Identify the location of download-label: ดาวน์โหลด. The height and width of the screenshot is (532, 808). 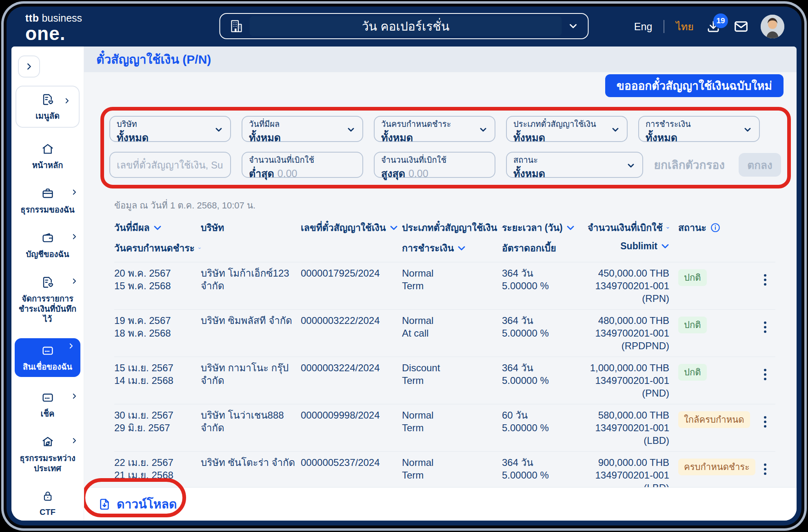
(147, 504).